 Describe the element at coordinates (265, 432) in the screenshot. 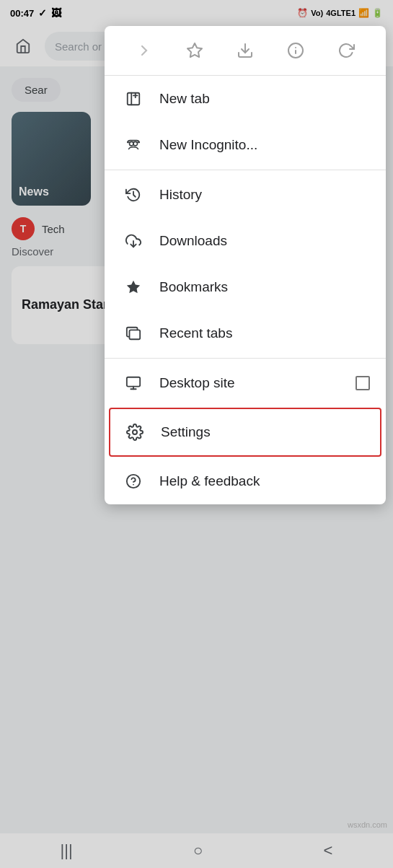

I see `settings-label: Settings` at that location.